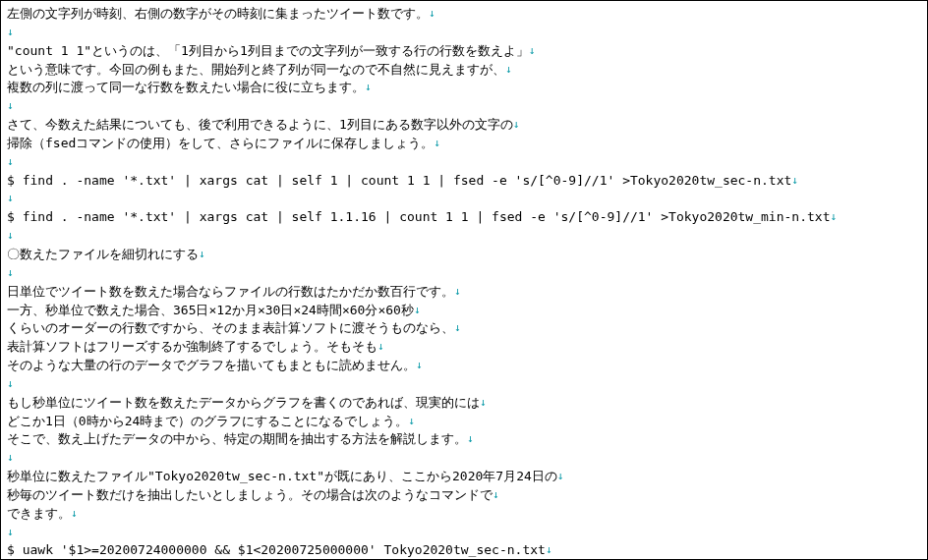 This screenshot has width=928, height=560. What do you see at coordinates (464, 255) in the screenshot?
I see `editor-line: 〇数えたファイルを細切れにする↓` at bounding box center [464, 255].